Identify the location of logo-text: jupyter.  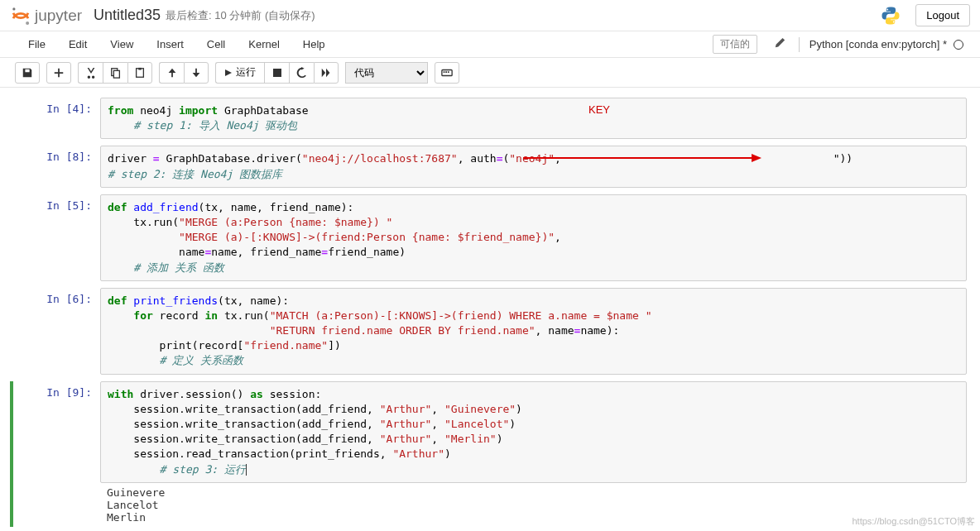
(58, 16).